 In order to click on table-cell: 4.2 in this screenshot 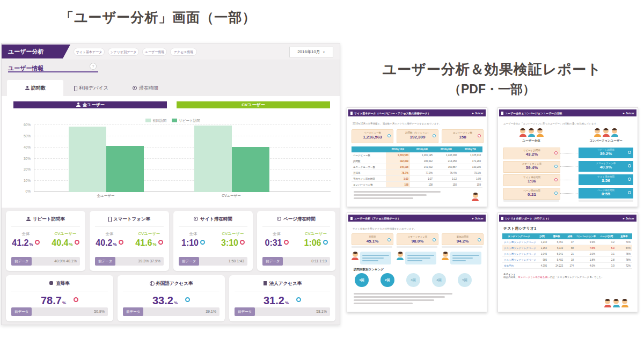, I will do `click(606, 243)`.